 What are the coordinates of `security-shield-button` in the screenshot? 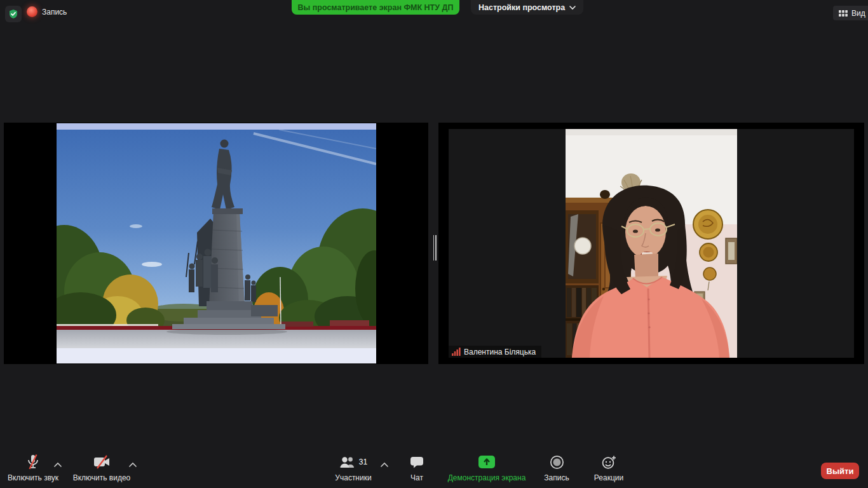 It's located at (13, 14).